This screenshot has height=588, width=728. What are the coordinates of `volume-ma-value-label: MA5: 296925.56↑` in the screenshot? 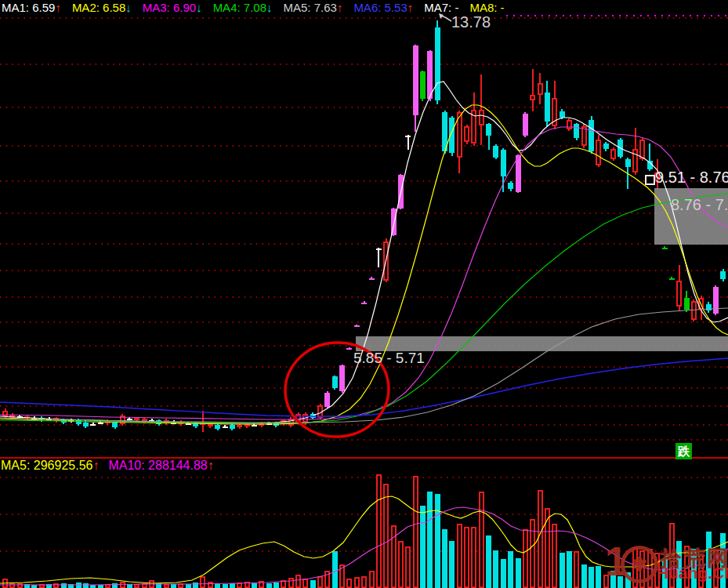 It's located at (50, 466).